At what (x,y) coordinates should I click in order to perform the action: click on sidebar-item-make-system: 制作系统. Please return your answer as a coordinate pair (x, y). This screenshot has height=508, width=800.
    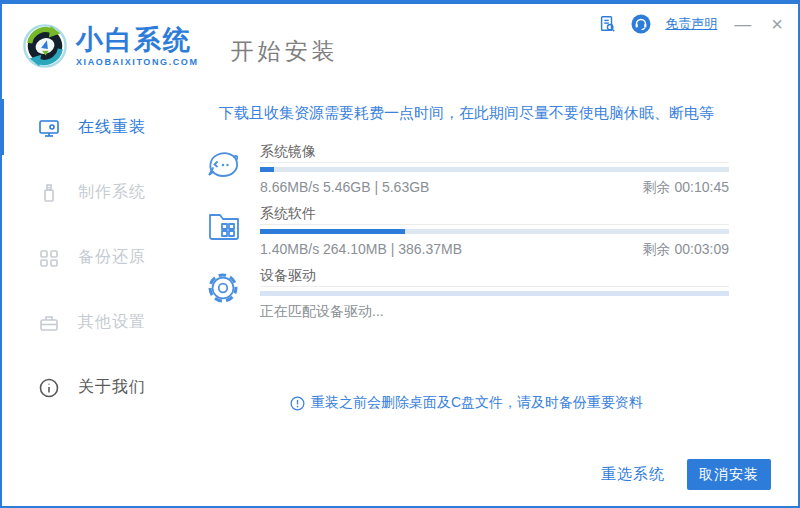
    Looking at the image, I should click on (101, 192).